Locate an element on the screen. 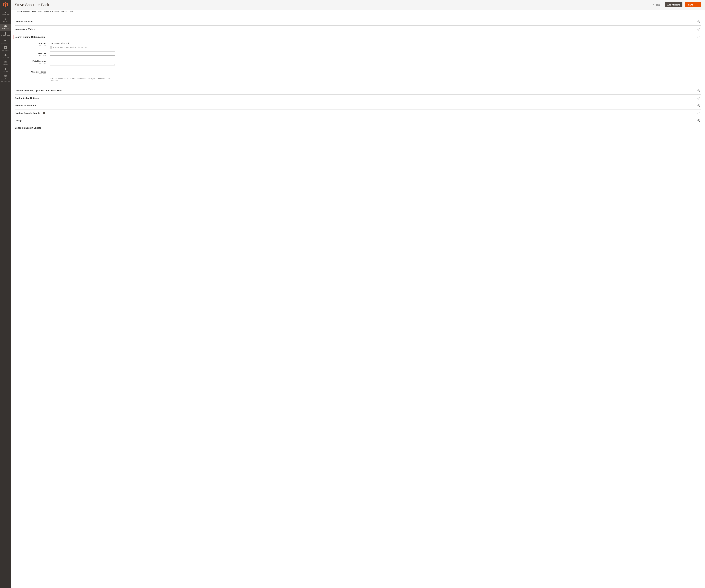 The width and height of the screenshot is (705, 588). seo-highlight-box: Search Engine Optimization is located at coordinates (30, 37).